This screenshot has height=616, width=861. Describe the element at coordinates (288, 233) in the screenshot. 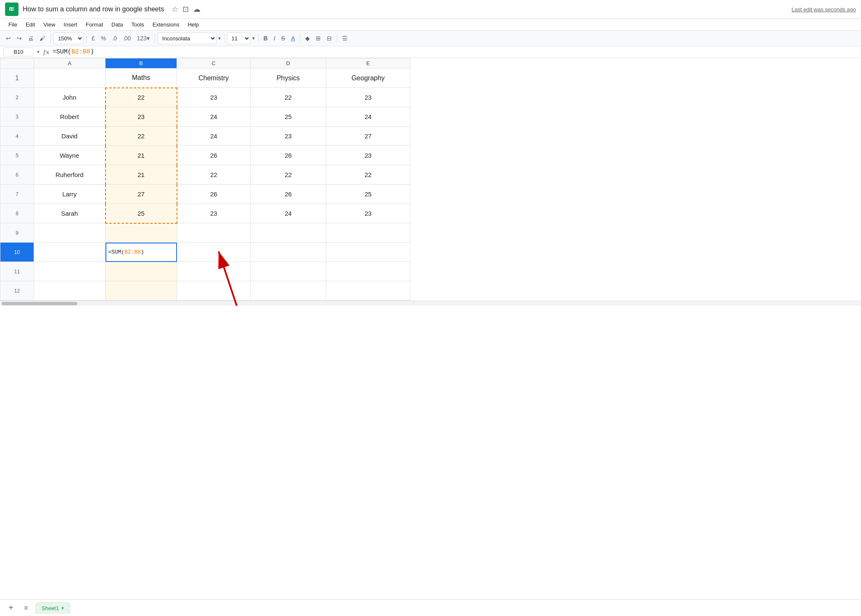

I see `cell-d9` at that location.